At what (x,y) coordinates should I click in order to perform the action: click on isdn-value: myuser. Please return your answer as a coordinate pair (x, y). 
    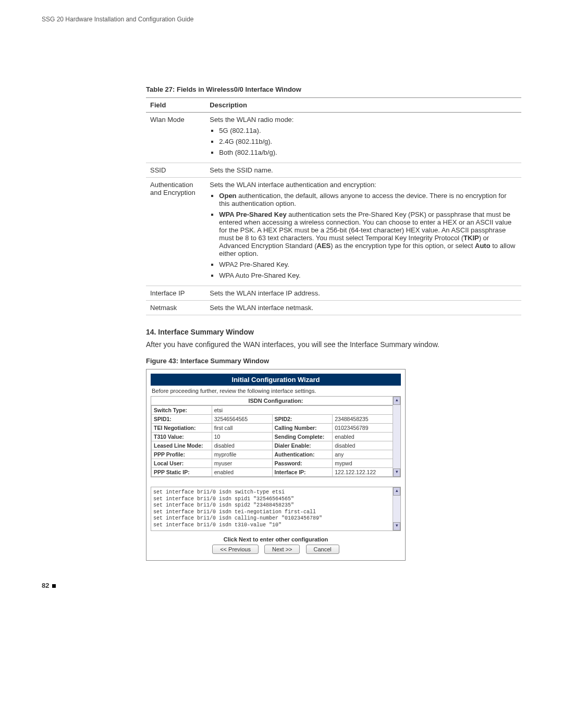
    Looking at the image, I should click on (242, 464).